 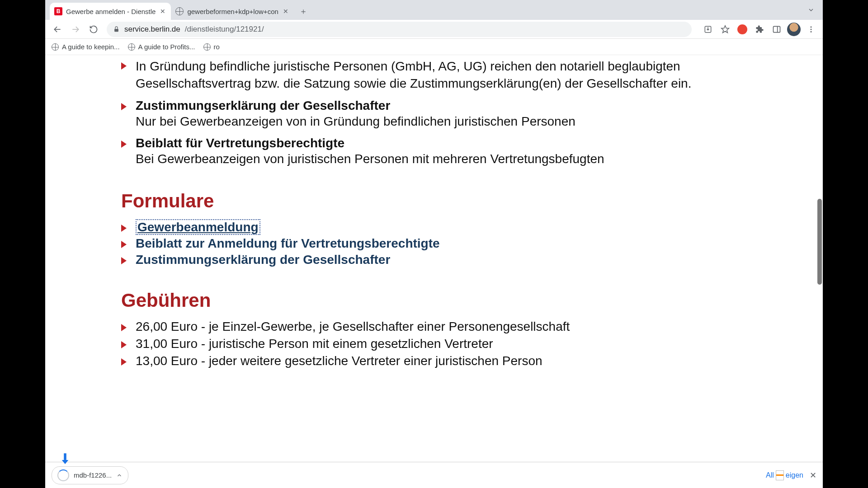 What do you see at coordinates (410, 327) in the screenshot?
I see `fee-item: 26,00 Euro - je Einzel-Gewerbe, je Gesel…` at bounding box center [410, 327].